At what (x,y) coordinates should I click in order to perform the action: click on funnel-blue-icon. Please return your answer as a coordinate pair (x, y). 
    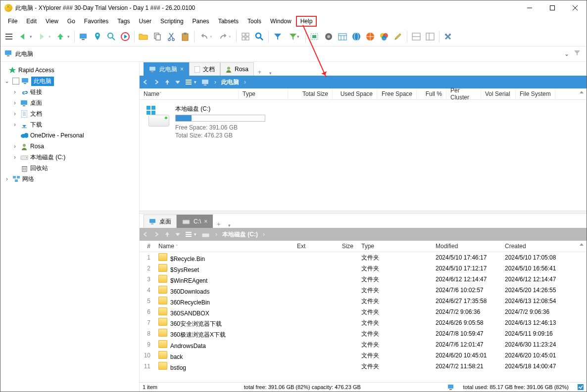
    Looking at the image, I should click on (278, 37).